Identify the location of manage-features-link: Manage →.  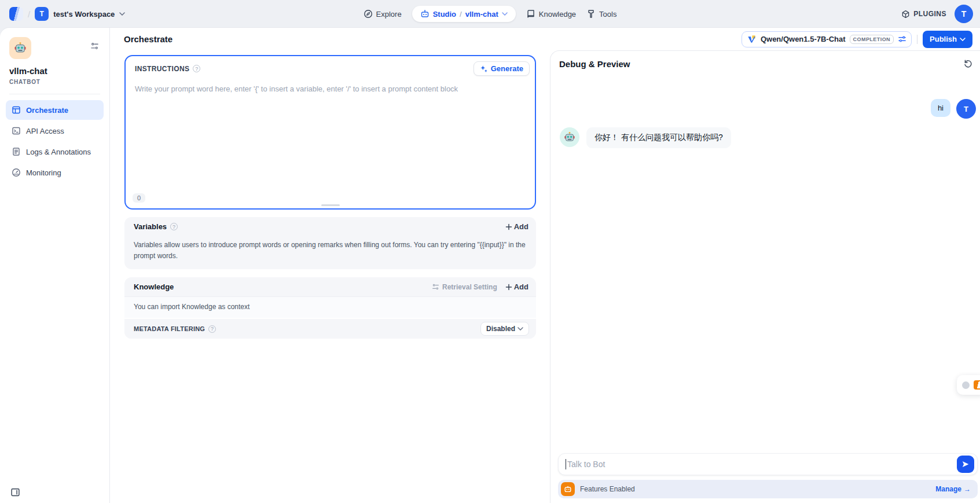
(953, 489).